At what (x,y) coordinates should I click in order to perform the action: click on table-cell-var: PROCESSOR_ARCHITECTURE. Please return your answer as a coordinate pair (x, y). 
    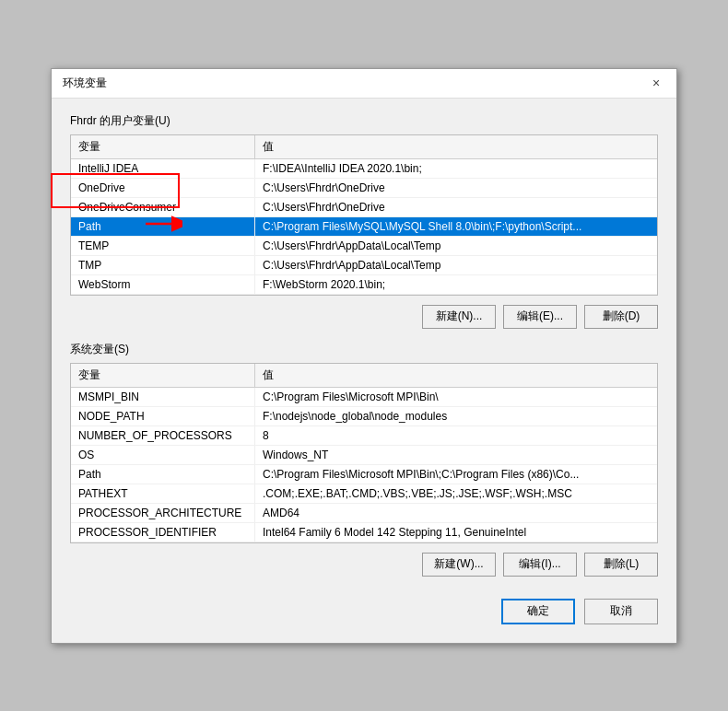
    Looking at the image, I should click on (163, 513).